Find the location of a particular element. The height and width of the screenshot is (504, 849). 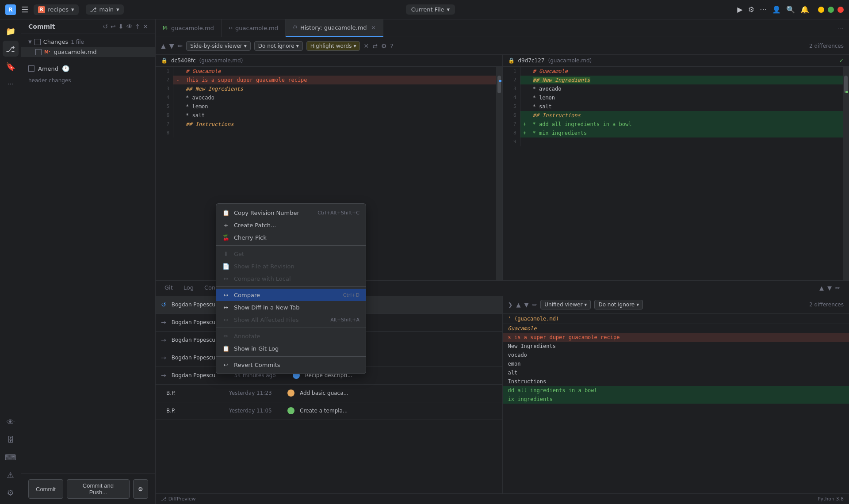

activity-vcs: ⎇ is located at coordinates (11, 49).